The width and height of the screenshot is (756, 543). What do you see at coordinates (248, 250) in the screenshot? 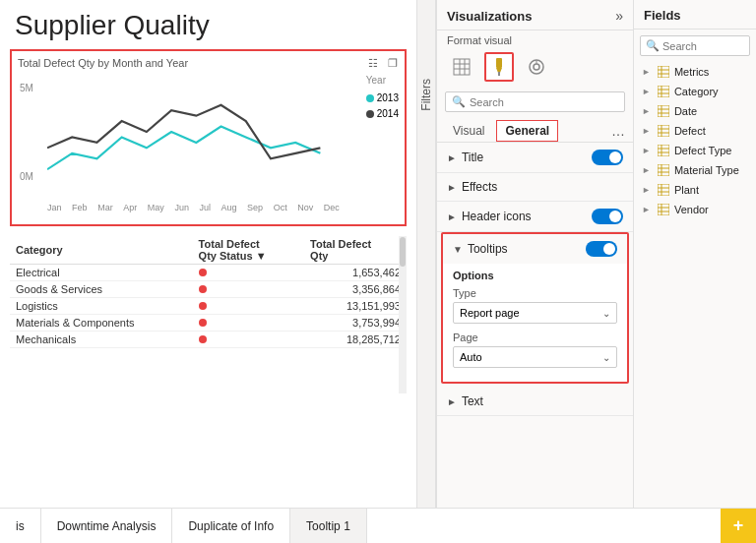
I see `col-qty-status: Total DefectQty Status ▼` at bounding box center [248, 250].